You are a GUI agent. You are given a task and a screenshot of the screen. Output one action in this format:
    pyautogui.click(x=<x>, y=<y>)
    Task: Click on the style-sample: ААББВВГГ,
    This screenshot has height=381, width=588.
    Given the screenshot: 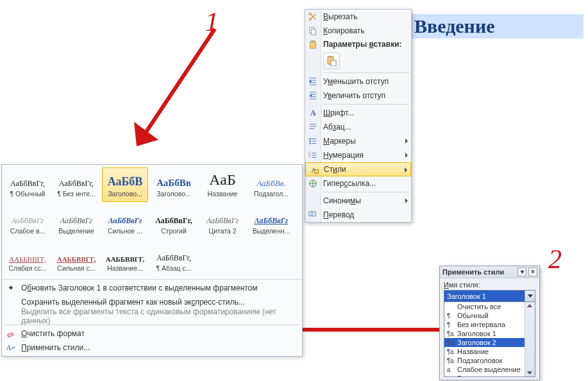 What is the action you would take?
    pyautogui.click(x=76, y=255)
    